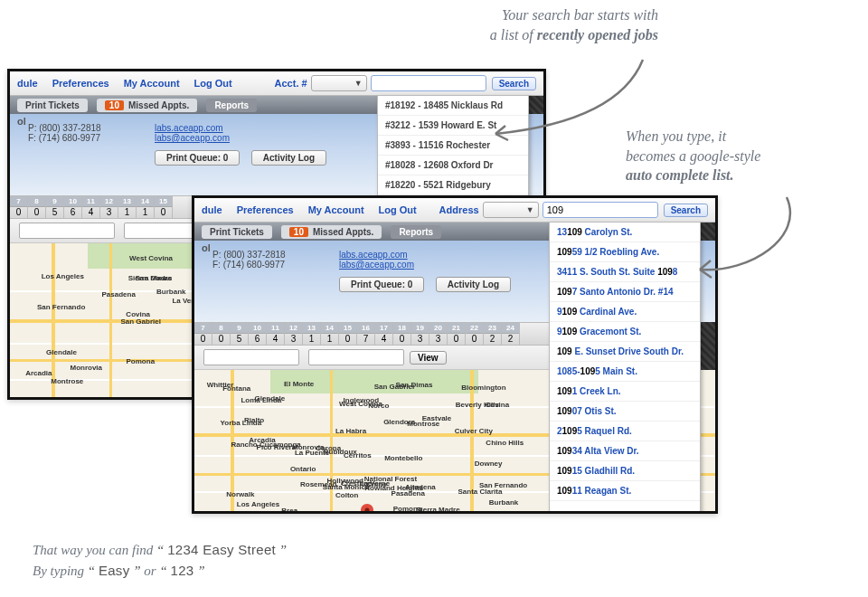 This screenshot has width=868, height=597. What do you see at coordinates (277, 83) in the screenshot?
I see `topbar: dule Preferences My Account Log Out Acct…` at bounding box center [277, 83].